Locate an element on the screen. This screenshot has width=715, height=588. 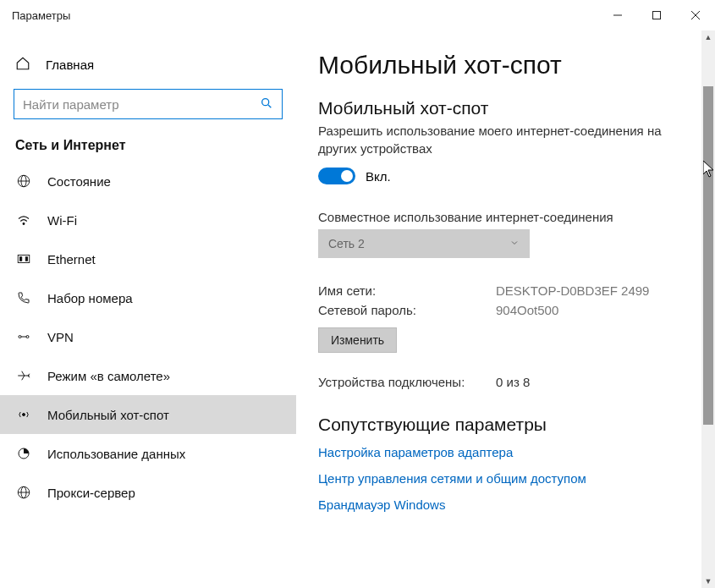
share-label: Совместное использование интернет-соедин… is located at coordinates (508, 217).